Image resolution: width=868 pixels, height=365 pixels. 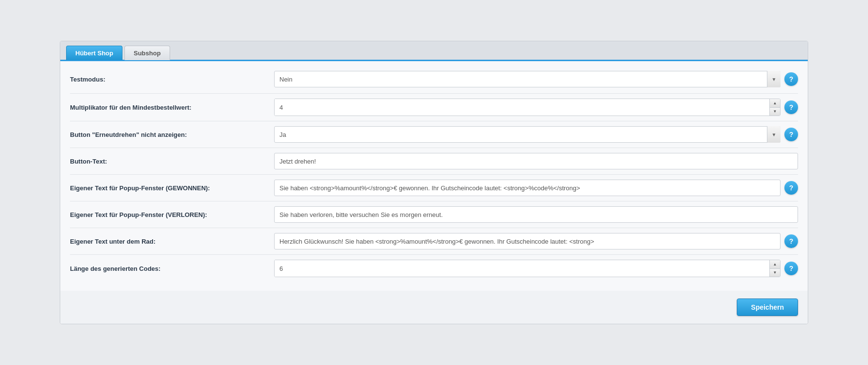 I want to click on row-testmodus: Testmodus: Nein Ja ▼ ?, so click(x=434, y=79).